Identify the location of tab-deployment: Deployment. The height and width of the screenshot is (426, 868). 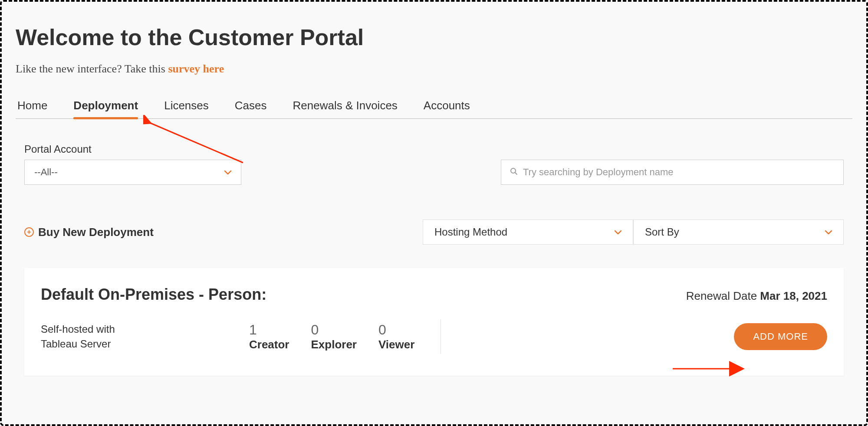
(106, 108).